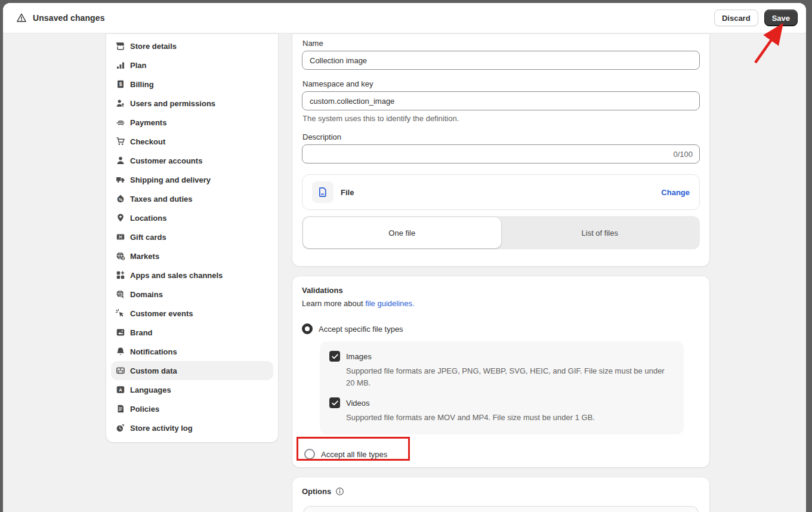 The image size is (812, 512). What do you see at coordinates (121, 122) in the screenshot?
I see `payments-icon` at bounding box center [121, 122].